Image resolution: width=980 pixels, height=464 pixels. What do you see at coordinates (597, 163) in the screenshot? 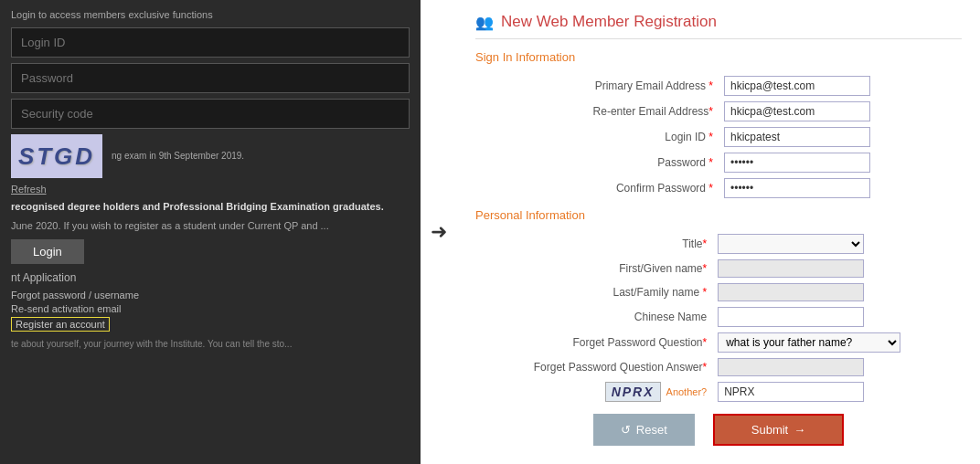
I see `password-label: Password *` at bounding box center [597, 163].